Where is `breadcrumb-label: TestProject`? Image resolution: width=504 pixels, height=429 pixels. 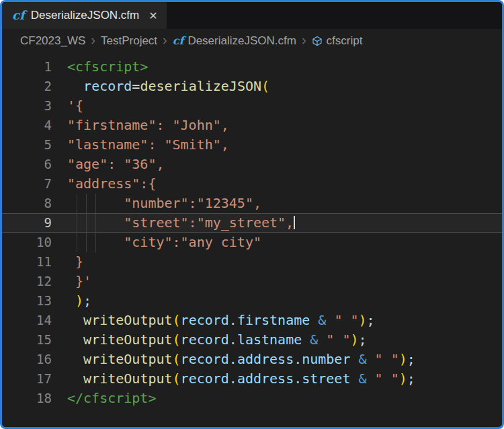
breadcrumb-label: TestProject is located at coordinates (129, 41).